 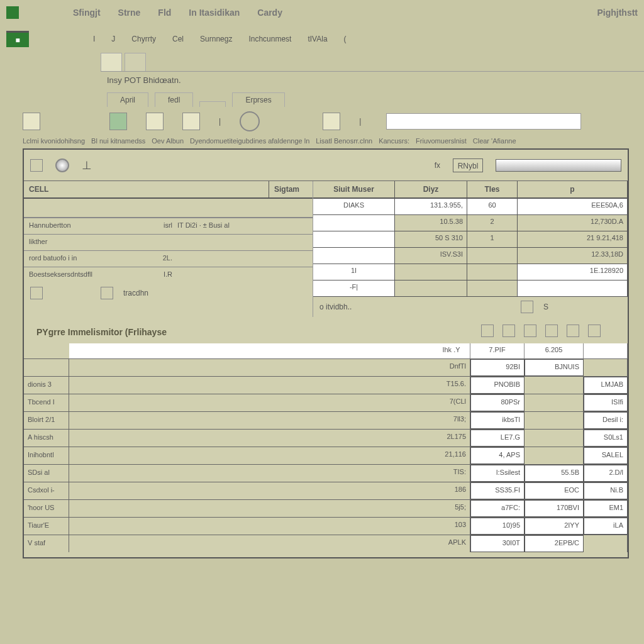 What do you see at coordinates (94, 39) in the screenshot?
I see `ribbon-tab-1: I` at bounding box center [94, 39].